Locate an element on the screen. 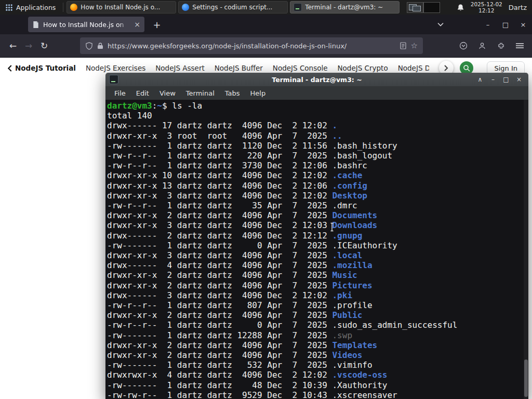 The image size is (532, 399). file-name: .config is located at coordinates (349, 186).